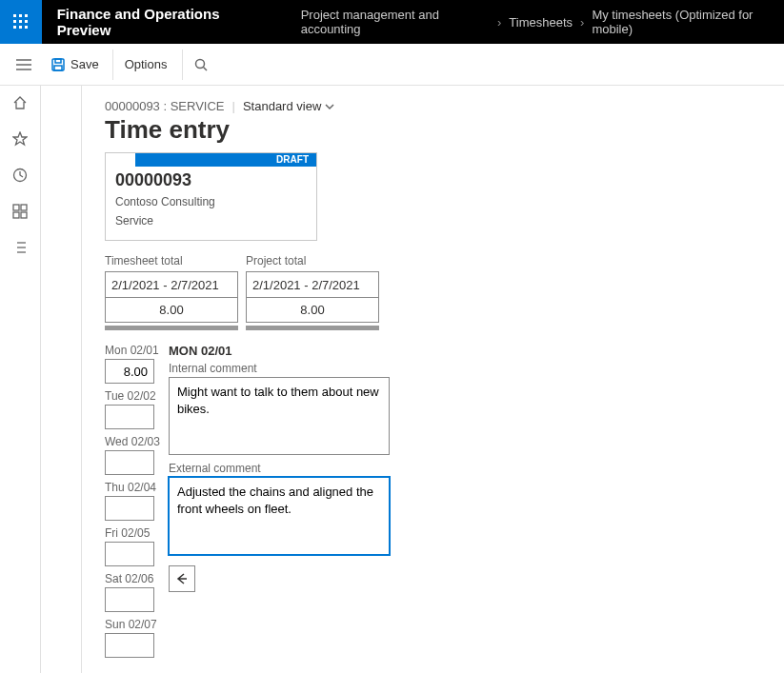 The width and height of the screenshot is (784, 673). What do you see at coordinates (312, 261) in the screenshot?
I see `project-total-label: Project total` at bounding box center [312, 261].